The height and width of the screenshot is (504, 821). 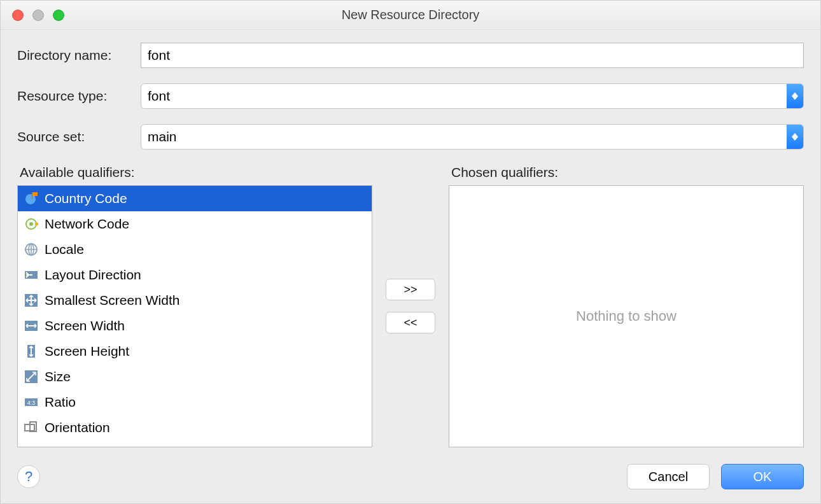 I want to click on resource-type-value: font, so click(x=467, y=96).